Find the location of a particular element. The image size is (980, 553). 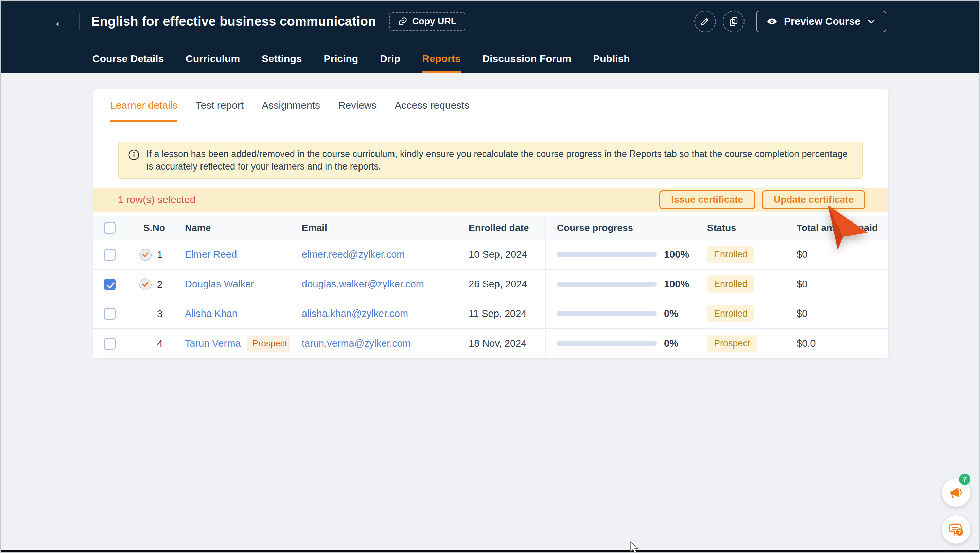

subtab-assignments: Assignments is located at coordinates (291, 105).